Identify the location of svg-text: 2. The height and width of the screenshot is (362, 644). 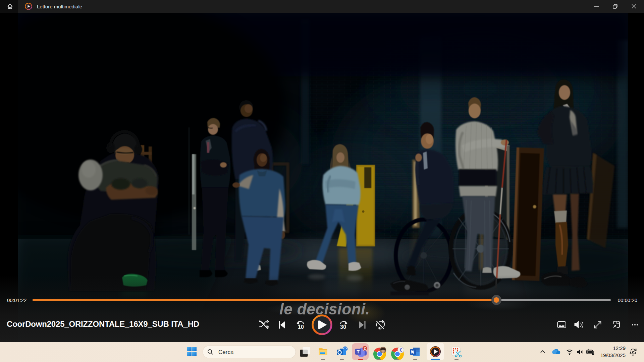
(365, 348).